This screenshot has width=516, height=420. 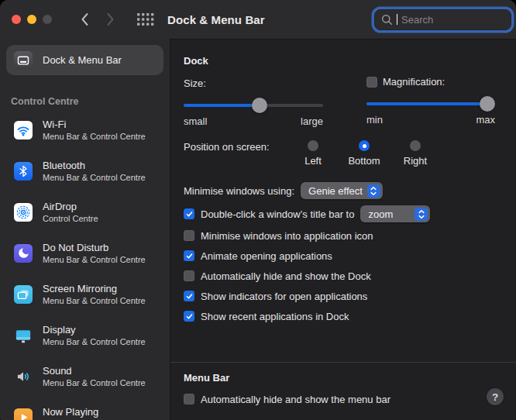 What do you see at coordinates (95, 288) in the screenshot?
I see `sidebar-item-title: Screen Mirroring` at bounding box center [95, 288].